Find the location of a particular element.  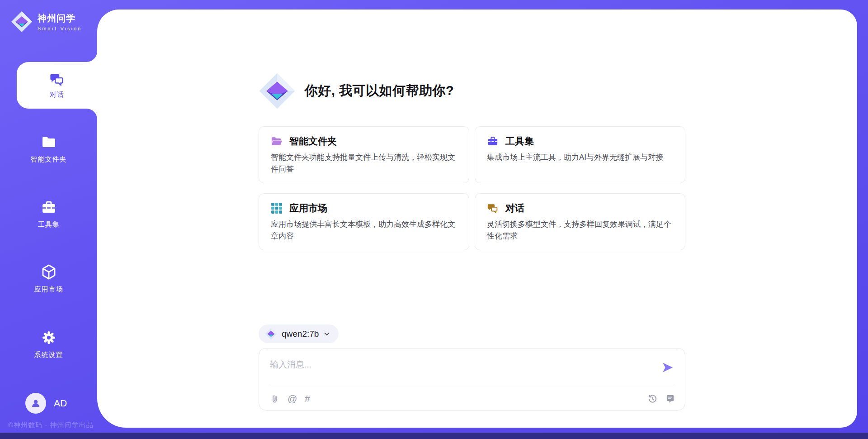

tab-fillet-top is located at coordinates (92, 57).